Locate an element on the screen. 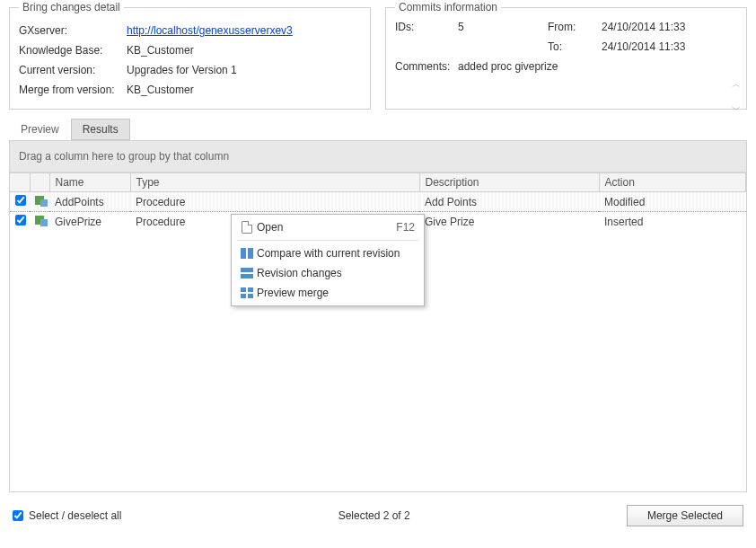 This screenshot has height=548, width=756. col-description: Description is located at coordinates (509, 183).